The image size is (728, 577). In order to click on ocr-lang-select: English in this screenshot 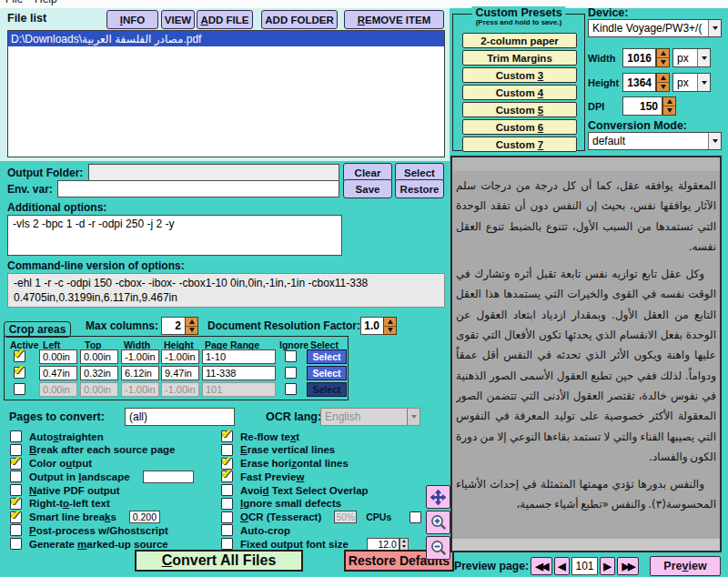, I will do `click(370, 417)`.